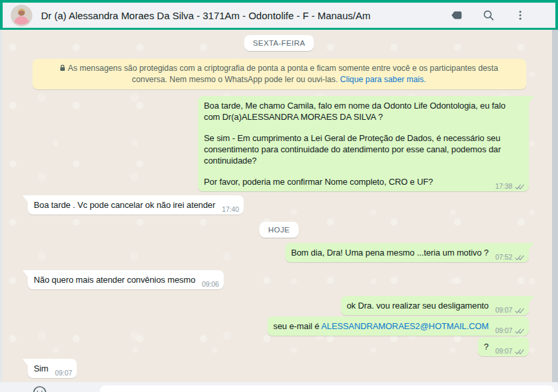 This screenshot has height=392, width=558. I want to click on date-pill-friday: SEXTA-FEIRA, so click(279, 43).